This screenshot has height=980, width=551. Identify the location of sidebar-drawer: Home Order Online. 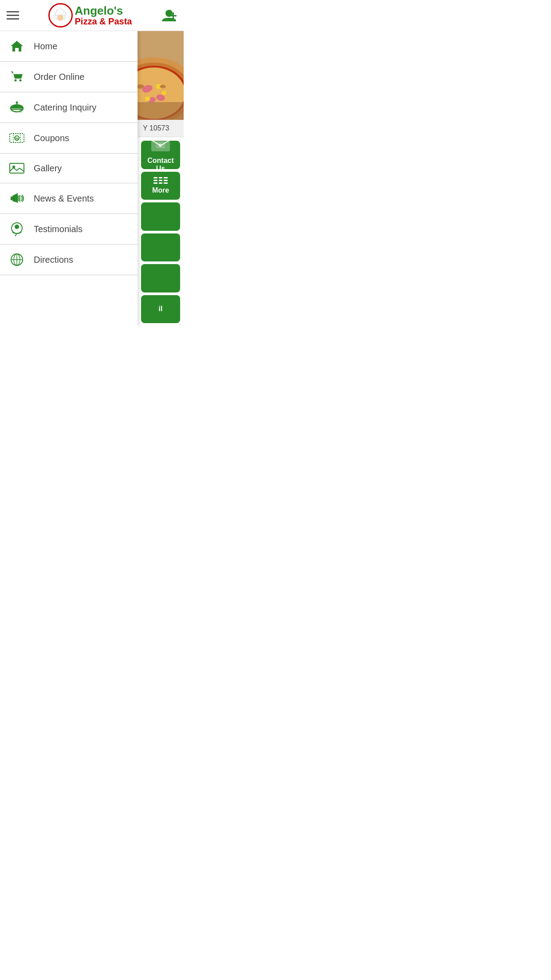
(69, 179).